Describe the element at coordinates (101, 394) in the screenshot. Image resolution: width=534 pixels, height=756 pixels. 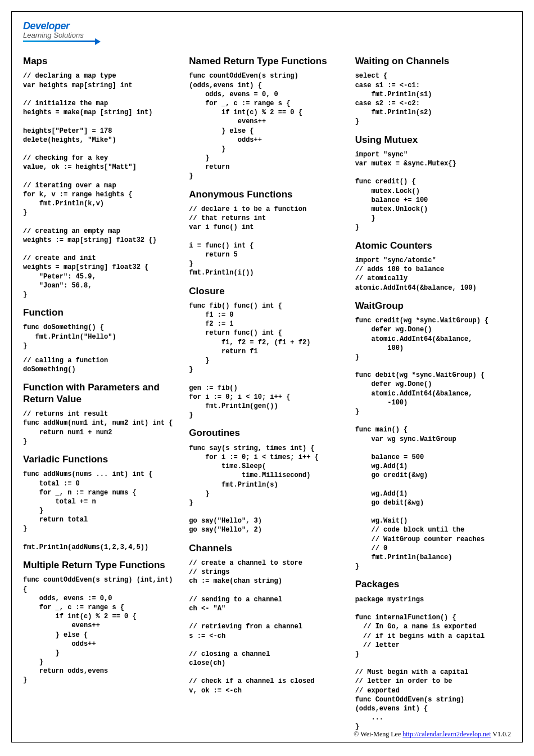
I see `heading-function-params: Function with Parameters and Return Valu…` at that location.